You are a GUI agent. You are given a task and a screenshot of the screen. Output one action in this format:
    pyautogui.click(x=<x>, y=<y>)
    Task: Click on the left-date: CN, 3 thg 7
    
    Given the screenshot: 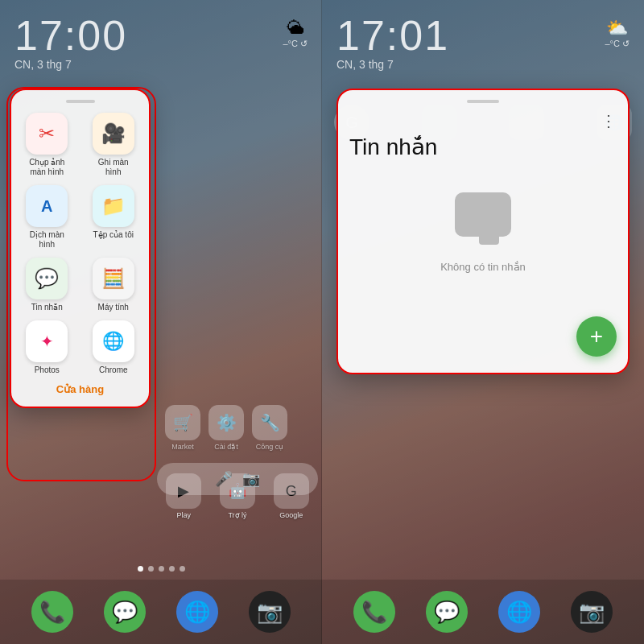 What is the action you would take?
    pyautogui.click(x=161, y=64)
    